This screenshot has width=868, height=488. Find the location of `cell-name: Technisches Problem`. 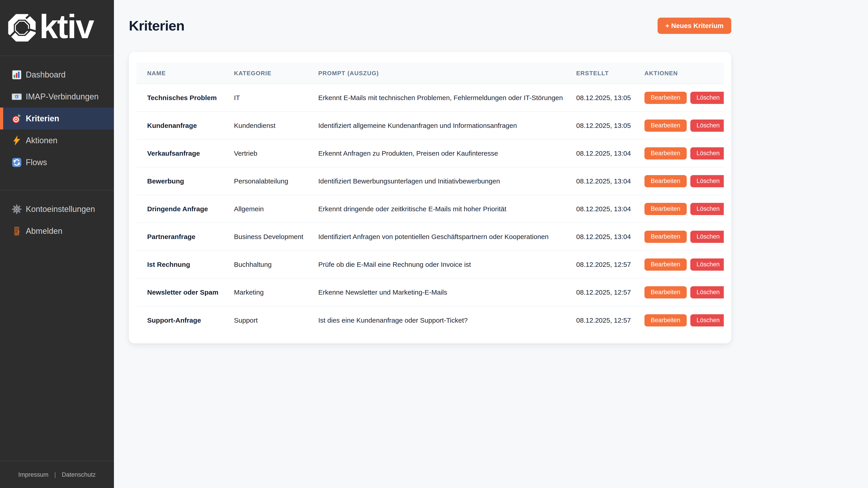

cell-name: Technisches Problem is located at coordinates (180, 98).